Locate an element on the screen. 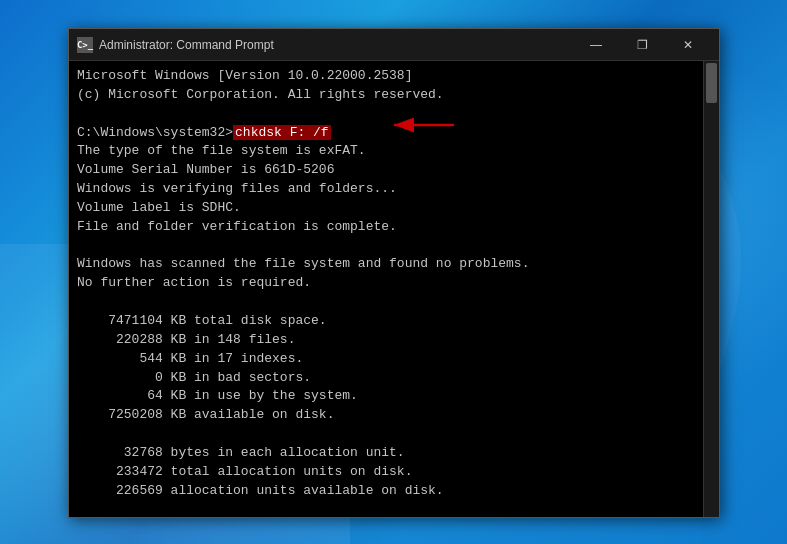 The width and height of the screenshot is (787, 544). scrollbar-thumb is located at coordinates (712, 83).